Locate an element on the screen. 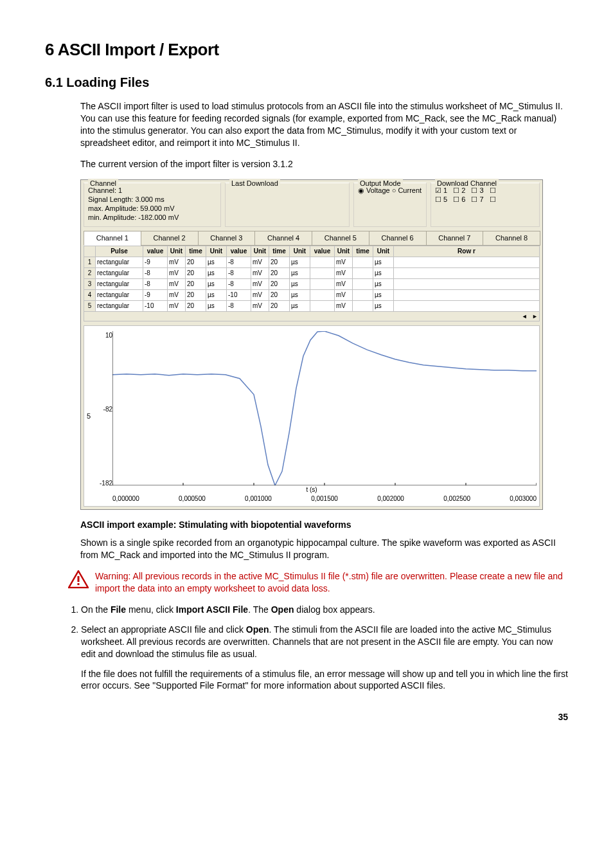 This screenshot has height=868, width=613. x-tick: 0,001500 is located at coordinates (324, 499).